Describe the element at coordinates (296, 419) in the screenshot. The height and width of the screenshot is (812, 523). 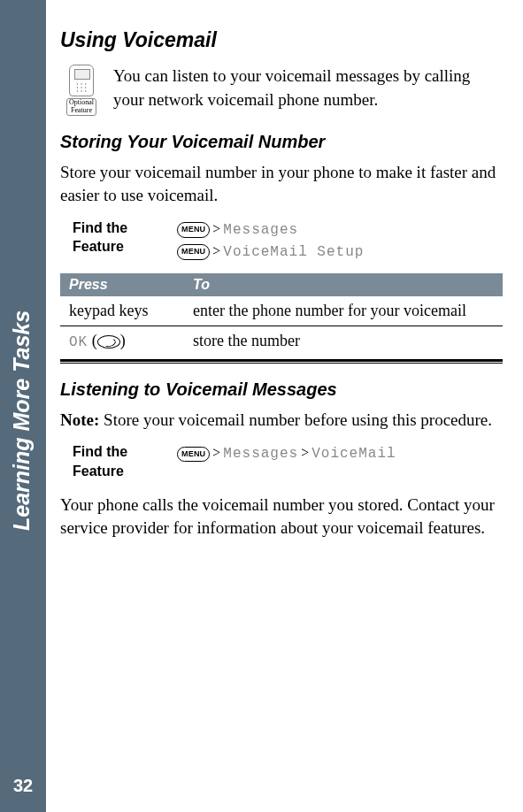
I see `note-text: Store your voicemail number before using…` at that location.